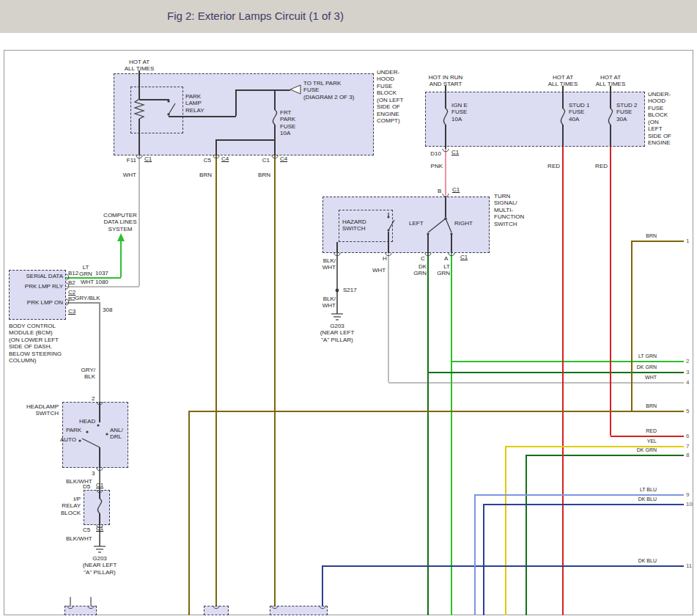  I want to click on wire-headlamp-out, so click(100, 458).